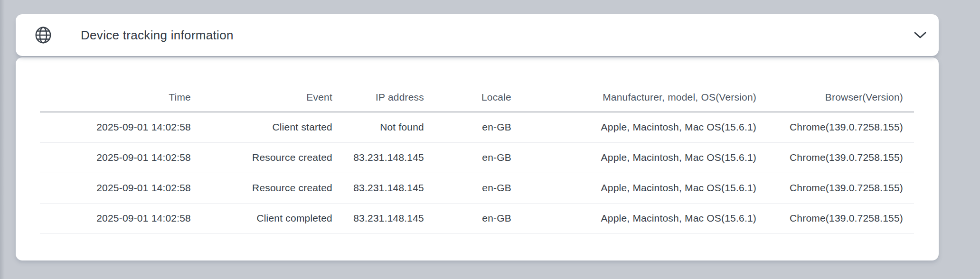 Image resolution: width=980 pixels, height=279 pixels. Describe the element at coordinates (477, 35) in the screenshot. I see `device-tracking-accordion-header: Device tracking information` at that location.